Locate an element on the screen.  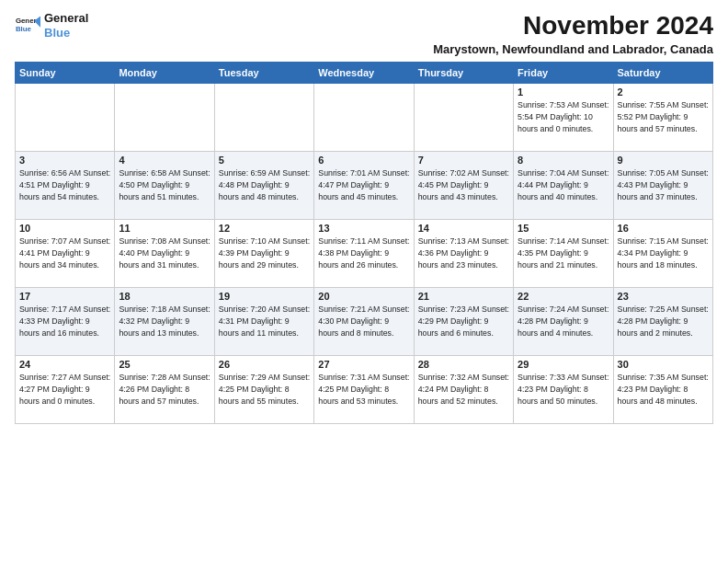
day-info: Sunrise: 7:18 AM Sunset: 4:32 PM Dayligh… is located at coordinates (164, 321).